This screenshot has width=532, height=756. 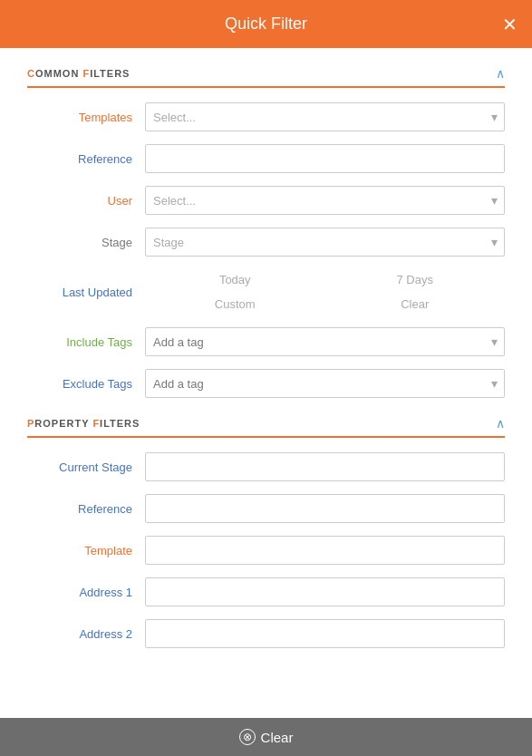 I want to click on address1-input, so click(x=324, y=592).